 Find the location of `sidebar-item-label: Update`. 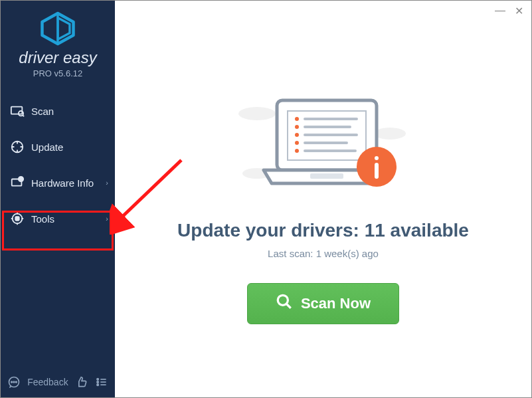

sidebar-item-label: Update is located at coordinates (47, 148).